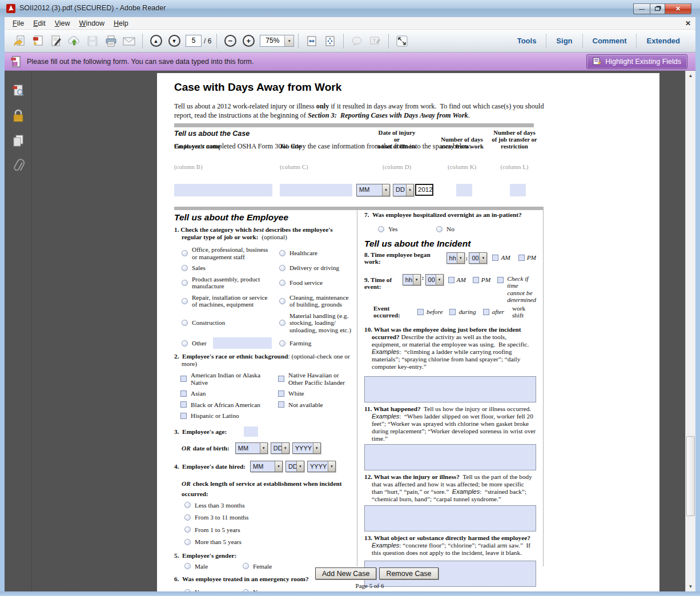 Image resolution: width=700 pixels, height=596 pixels. Describe the element at coordinates (282, 323) in the screenshot. I see `job-material-handling-radio` at that location.